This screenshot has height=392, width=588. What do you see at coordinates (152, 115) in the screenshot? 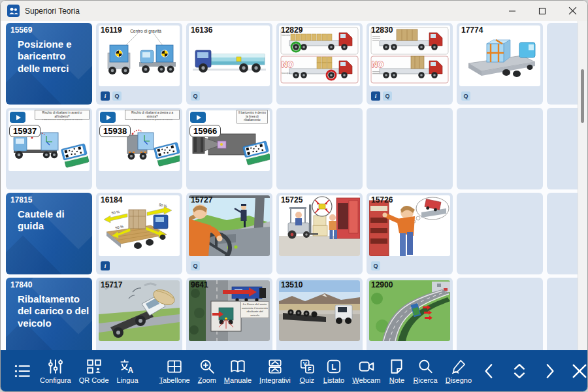
I see `video-caption: Rischio di ribaltarsi a destra o a sinis…` at bounding box center [152, 115].